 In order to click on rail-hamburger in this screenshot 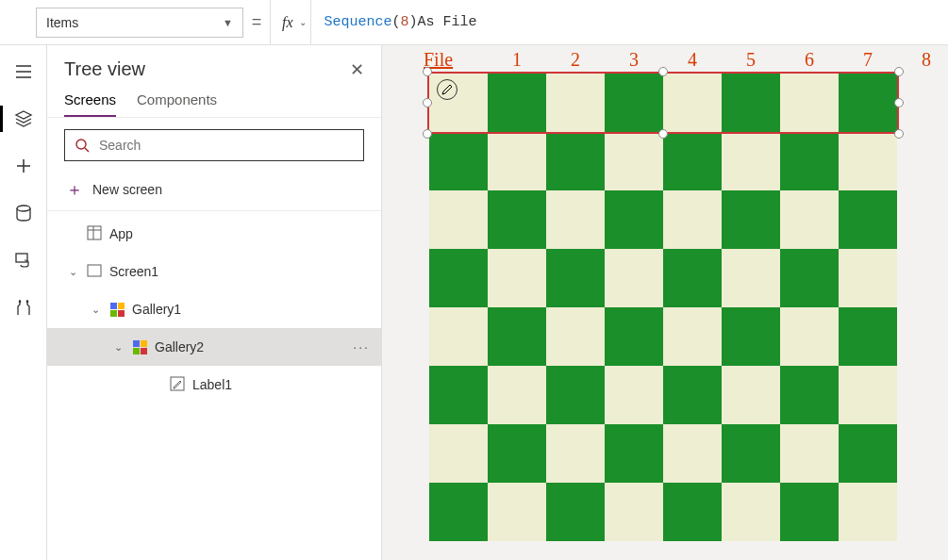, I will do `click(24, 72)`.